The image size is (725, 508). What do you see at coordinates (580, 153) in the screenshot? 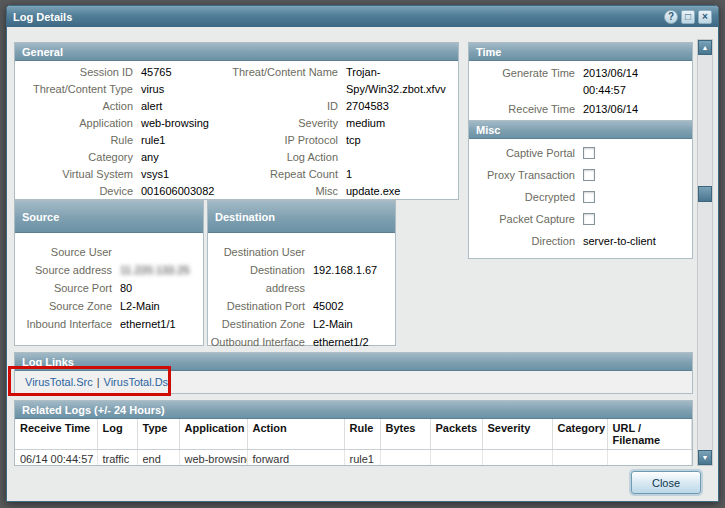
I see `field-captive-portal: Captive Portal` at bounding box center [580, 153].